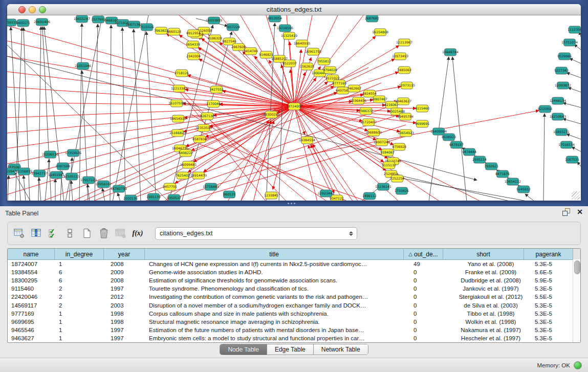 This screenshot has width=588, height=372. I want to click on network-node: 15751074, so click(570, 42).